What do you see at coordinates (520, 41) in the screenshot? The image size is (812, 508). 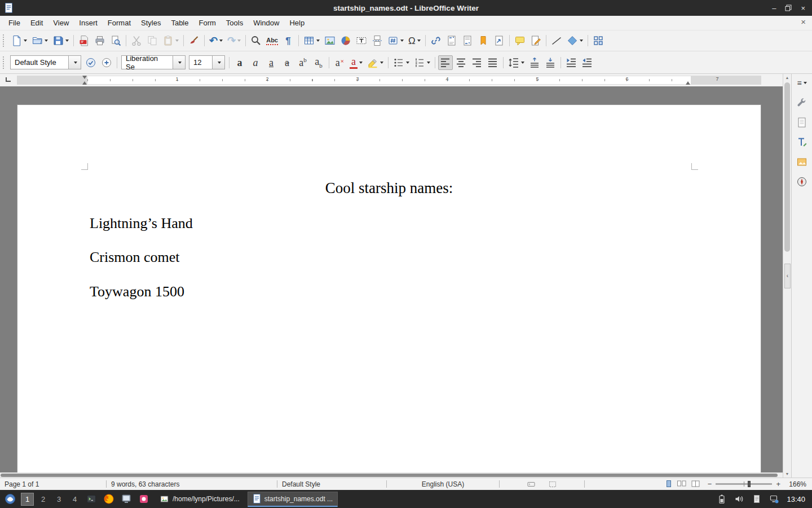 I see `insert-comment-button` at bounding box center [520, 41].